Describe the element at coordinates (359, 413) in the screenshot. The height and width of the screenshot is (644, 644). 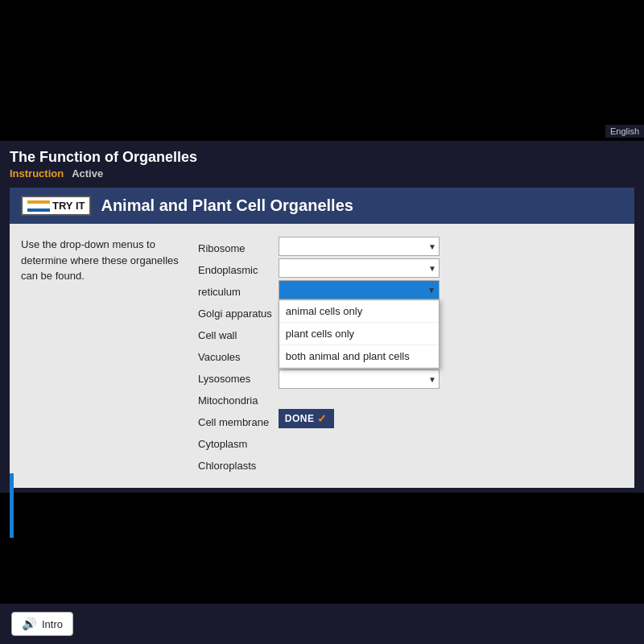
I see `done-wrapper: DONE ✓` at that location.